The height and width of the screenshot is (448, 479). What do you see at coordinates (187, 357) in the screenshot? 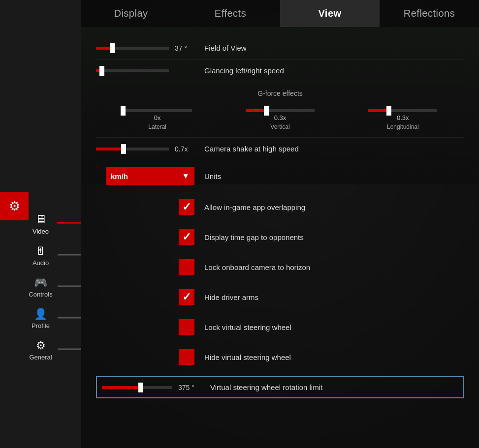
I see `hide-steering-wheel-checkbox` at bounding box center [187, 357].